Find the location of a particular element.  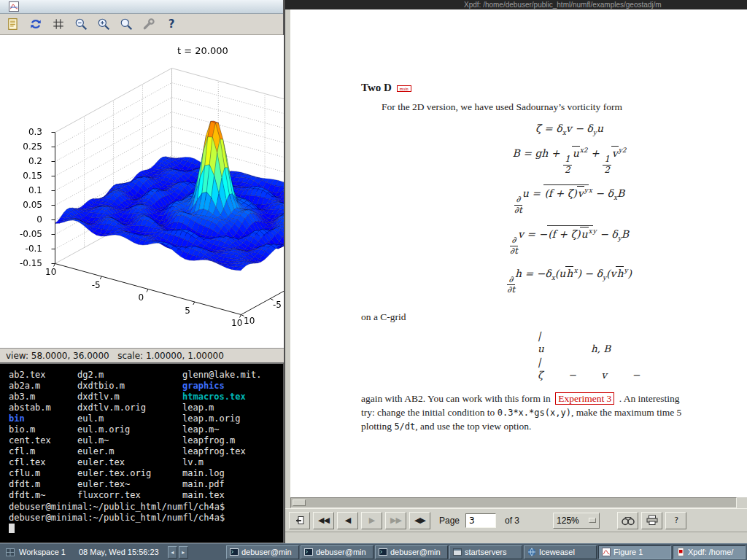

scrollbar-thumb is located at coordinates (299, 503).